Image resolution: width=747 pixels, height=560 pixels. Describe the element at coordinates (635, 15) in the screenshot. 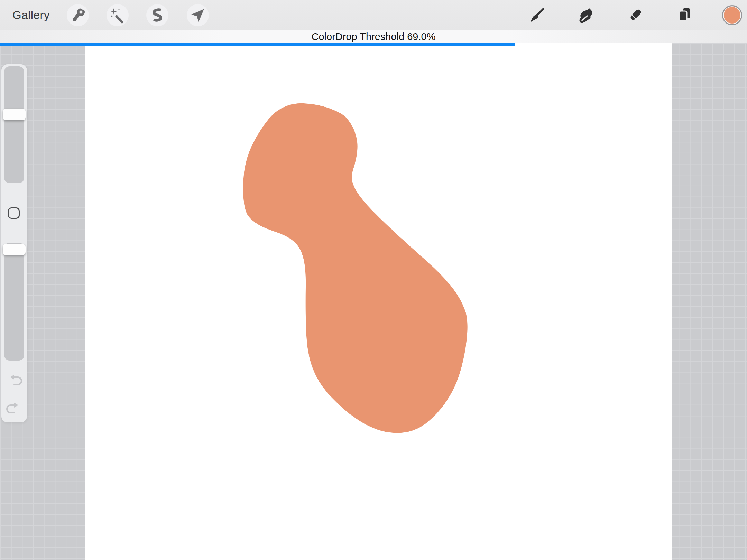

I see `eraser-icon` at that location.